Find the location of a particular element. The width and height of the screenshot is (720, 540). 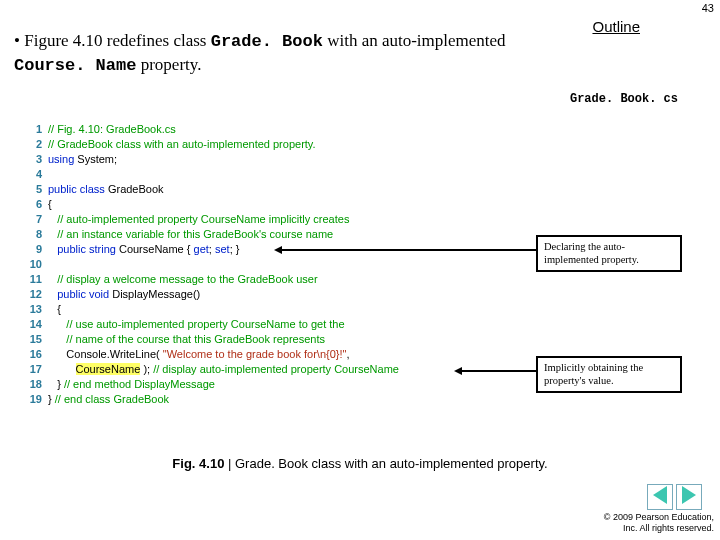

code-line: 19} // end class GradeBook is located at coordinates (264, 400).